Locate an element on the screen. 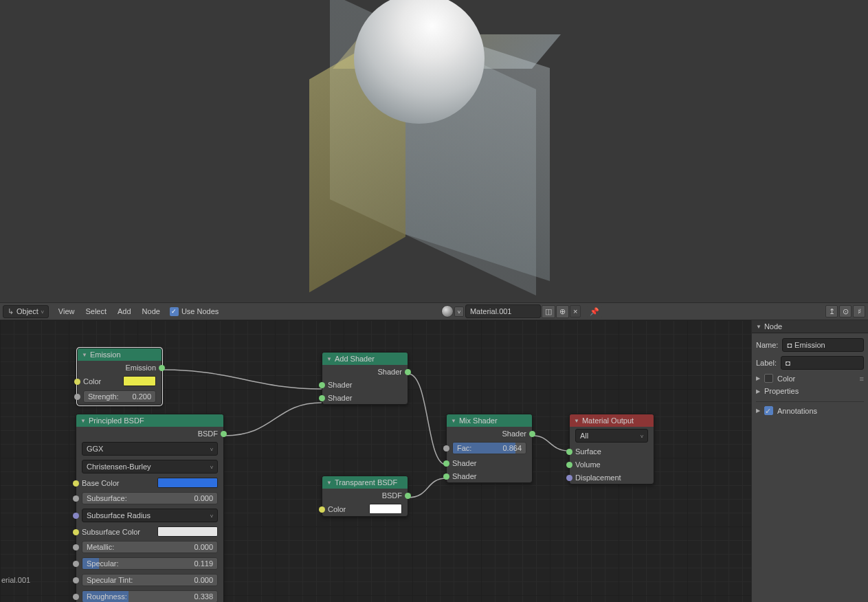  node-icon: ◘ is located at coordinates (789, 345).